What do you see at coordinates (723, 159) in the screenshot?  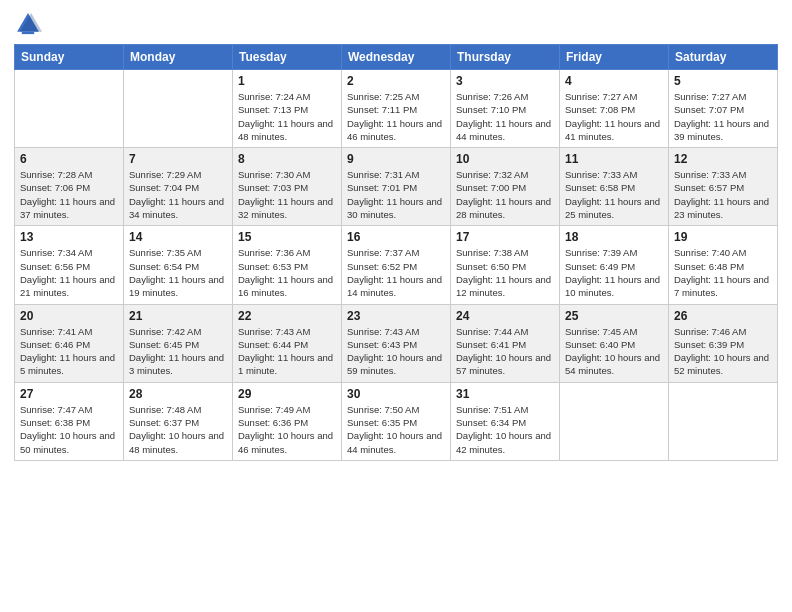 I see `day-number: 12` at bounding box center [723, 159].